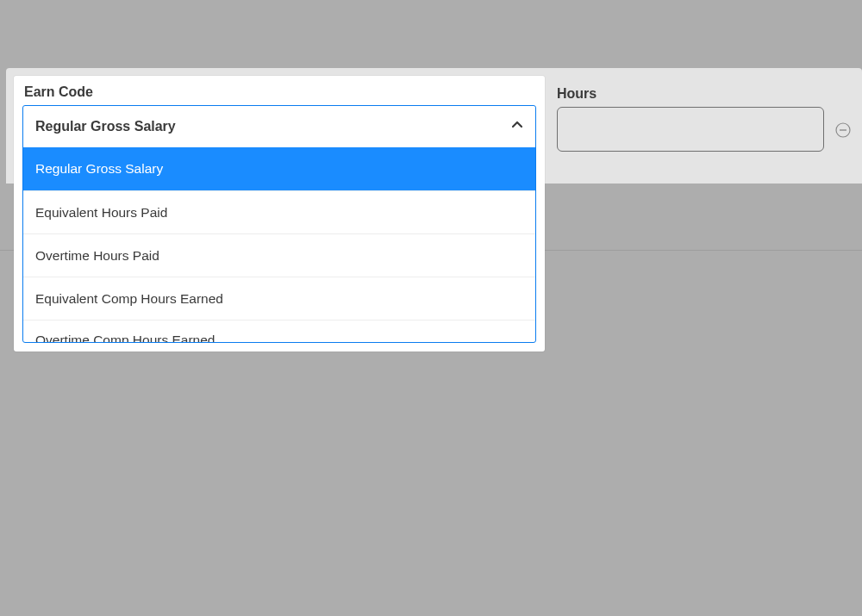 This screenshot has width=862, height=616. Describe the element at coordinates (279, 331) in the screenshot. I see `earn-code-option: Overtime Comp Hours Earned` at that location.